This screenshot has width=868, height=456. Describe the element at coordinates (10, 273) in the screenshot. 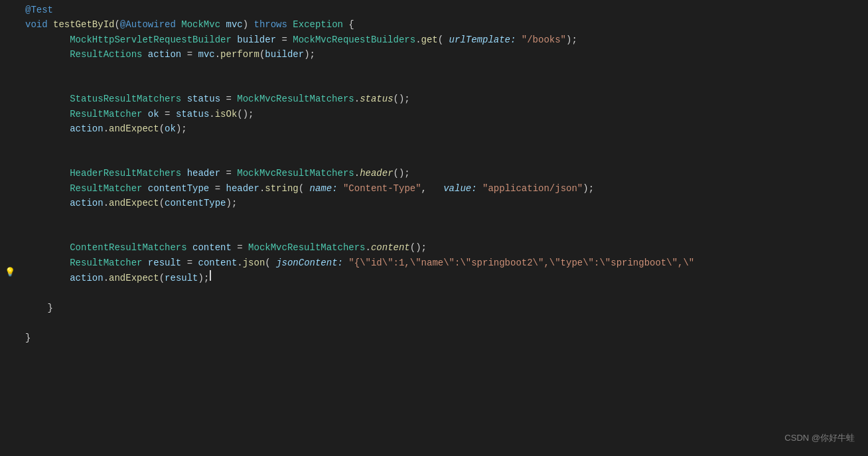

I see `bulb-icon: 💡` at that location.